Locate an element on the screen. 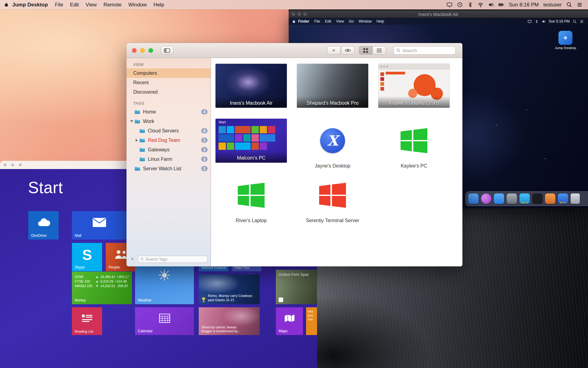  computer-item-jayne: X Jayne's Desktop is located at coordinates (333, 144).